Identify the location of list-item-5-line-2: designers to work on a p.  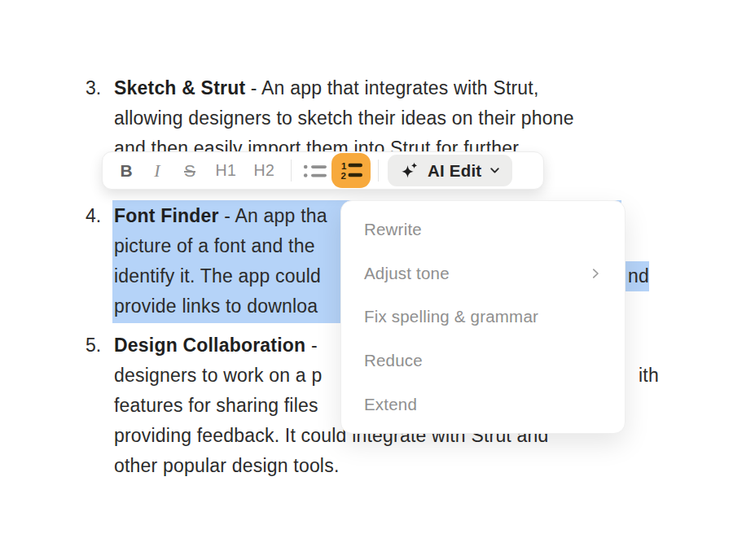
(218, 376).